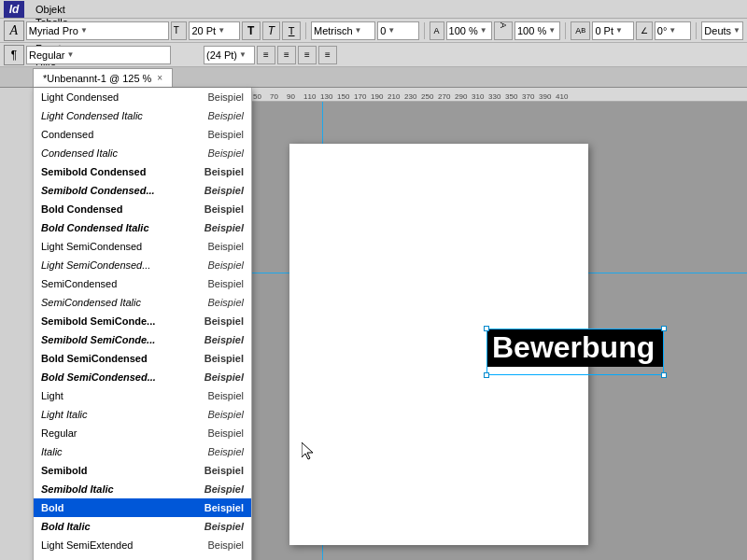 The width and height of the screenshot is (747, 560). Describe the element at coordinates (142, 452) in the screenshot. I see `font-list-item: ItalicBeispiel` at that location.